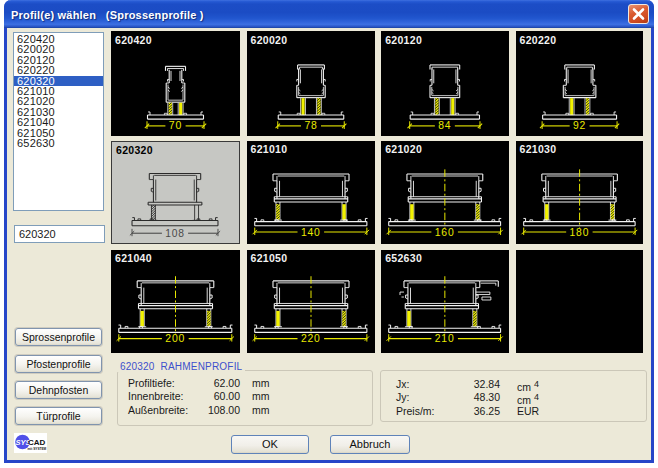 The height and width of the screenshot is (468, 658). What do you see at coordinates (580, 126) in the screenshot?
I see `svg-text: 92` at bounding box center [580, 126].